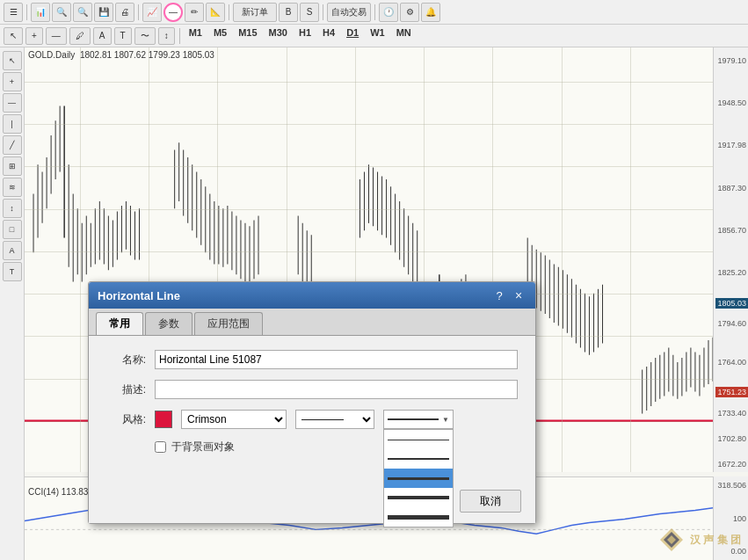  Describe the element at coordinates (160, 447) in the screenshot. I see `bg-checkbox` at that location.